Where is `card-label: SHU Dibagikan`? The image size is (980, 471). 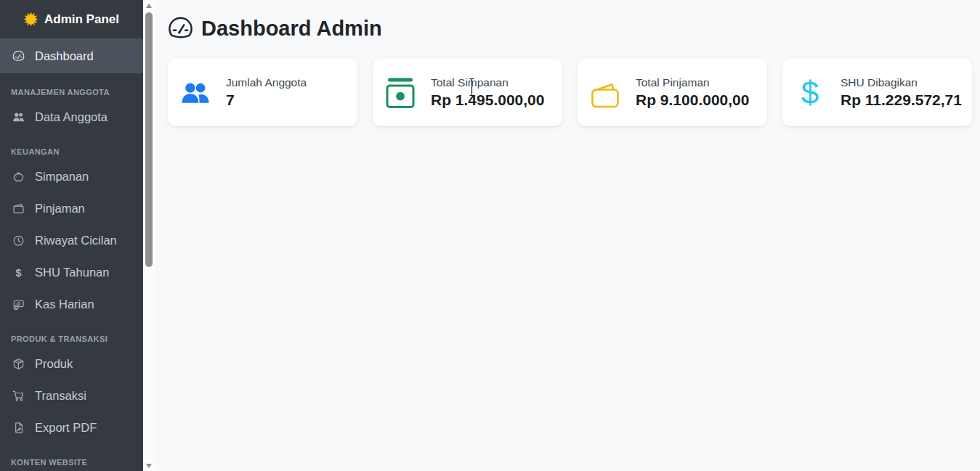
card-label: SHU Dibagikan is located at coordinates (901, 83).